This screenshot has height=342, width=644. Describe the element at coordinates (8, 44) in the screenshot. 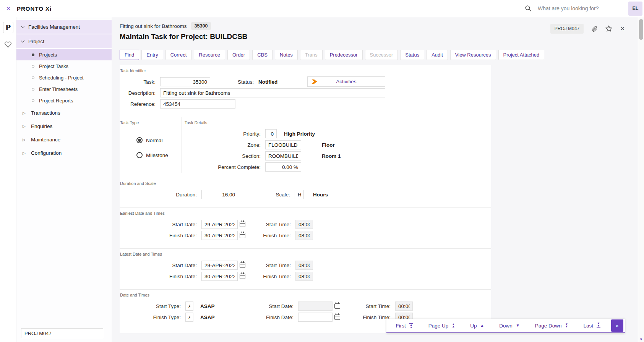

I see `favorites-heart-icon` at that location.